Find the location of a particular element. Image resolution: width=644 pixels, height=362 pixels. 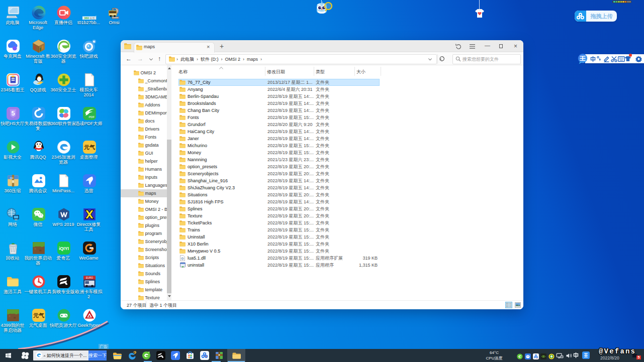

svg-text: EURO is located at coordinates (89, 278).